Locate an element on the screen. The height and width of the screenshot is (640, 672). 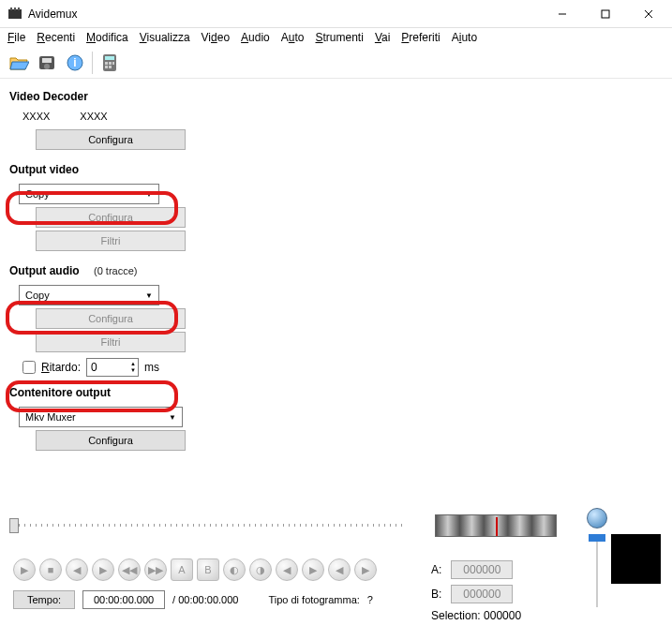
prev-cut-button: ◀ is located at coordinates (339, 570).